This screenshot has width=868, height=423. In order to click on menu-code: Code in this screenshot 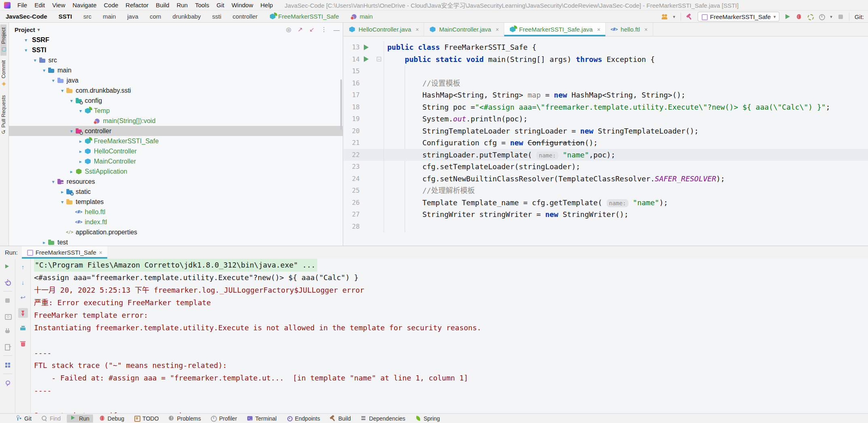, I will do `click(111, 5)`.